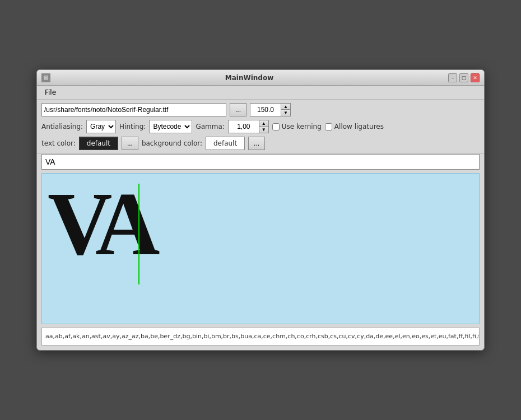 This screenshot has height=420, width=521. What do you see at coordinates (99, 143) in the screenshot?
I see `text-color-box: default` at bounding box center [99, 143].